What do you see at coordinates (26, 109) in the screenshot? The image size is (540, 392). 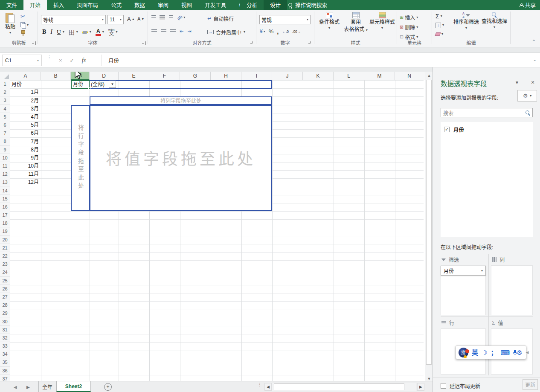 I see `month-cell: 3月` at bounding box center [26, 109].